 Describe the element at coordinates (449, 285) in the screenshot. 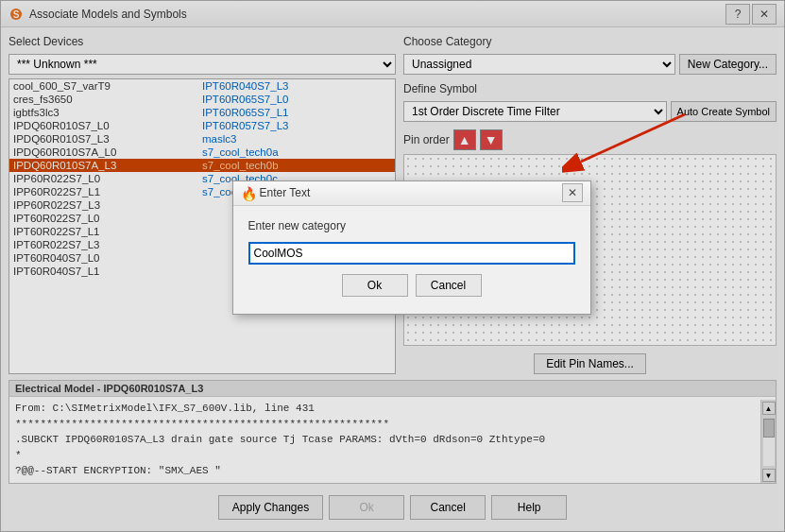

I see `dialog-cancel-button: Cancel` at that location.